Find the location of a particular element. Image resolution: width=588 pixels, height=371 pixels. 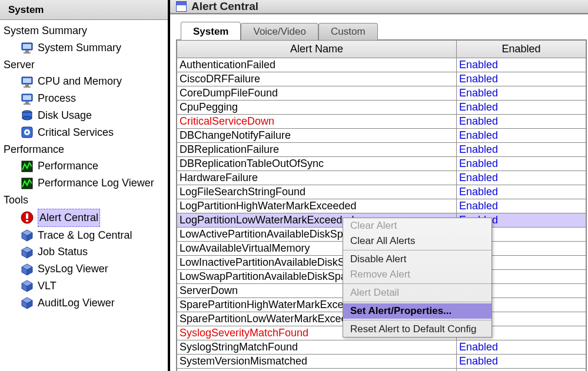

tree-group: Tools is located at coordinates (86, 200).